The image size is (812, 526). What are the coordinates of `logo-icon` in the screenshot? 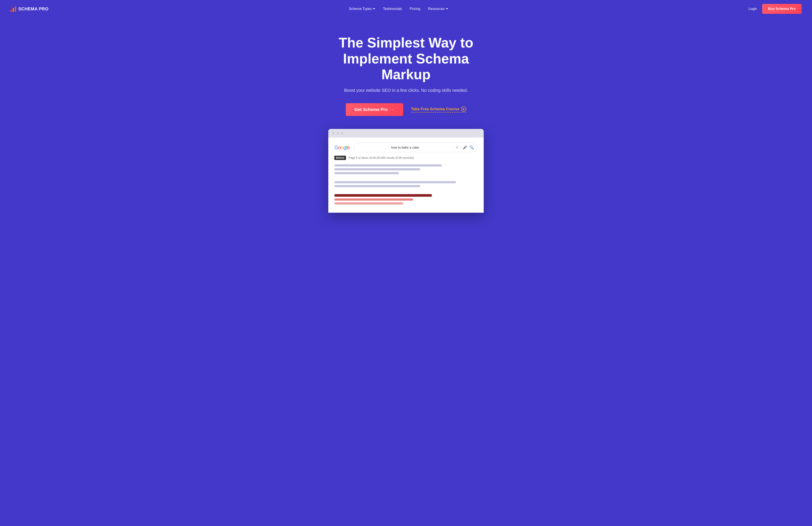 It's located at (13, 9).